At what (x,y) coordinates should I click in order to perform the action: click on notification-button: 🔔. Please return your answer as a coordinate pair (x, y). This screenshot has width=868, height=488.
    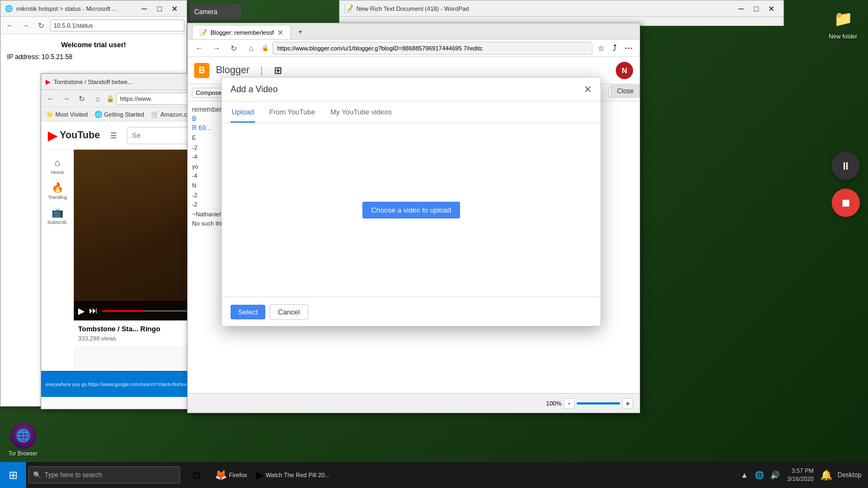
    Looking at the image, I should click on (826, 475).